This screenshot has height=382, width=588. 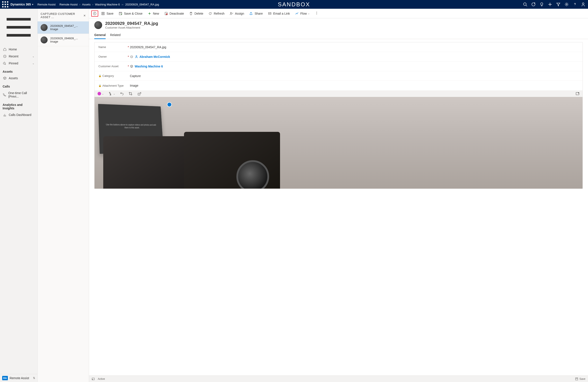 I want to click on tab-related: Related, so click(x=115, y=35).